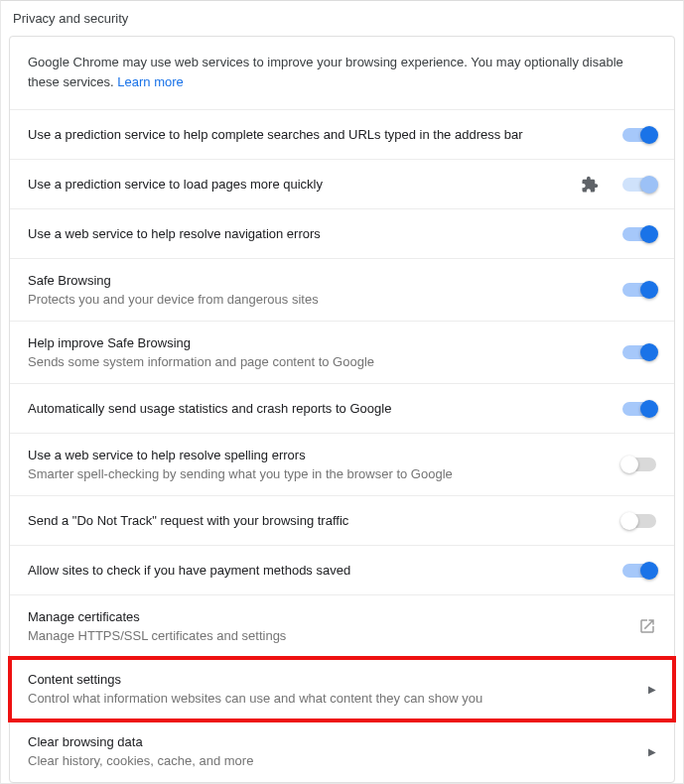  Describe the element at coordinates (639, 290) in the screenshot. I see `toggle-safe-browsing` at that location.